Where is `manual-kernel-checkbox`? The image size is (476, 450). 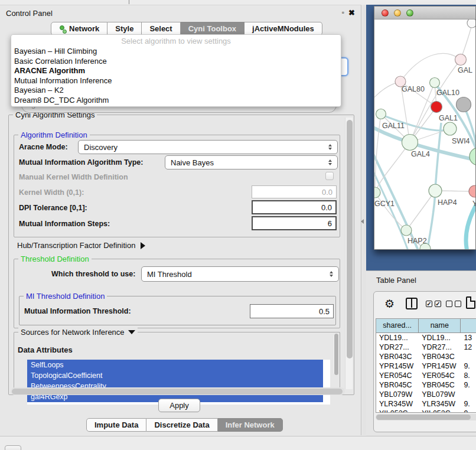
manual-kernel-checkbox is located at coordinates (330, 176).